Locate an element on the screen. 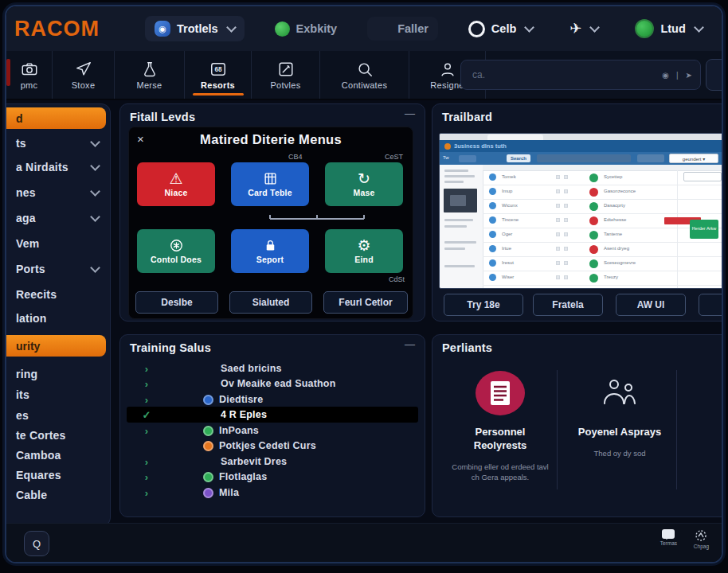 The image size is (728, 573). active-underline is located at coordinates (218, 94).